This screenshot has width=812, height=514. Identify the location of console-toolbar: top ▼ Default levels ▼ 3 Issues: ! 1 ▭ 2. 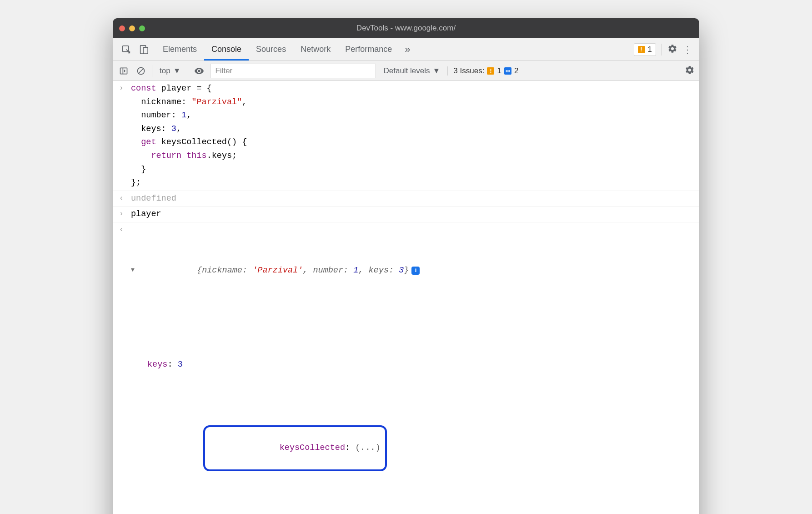
(406, 71).